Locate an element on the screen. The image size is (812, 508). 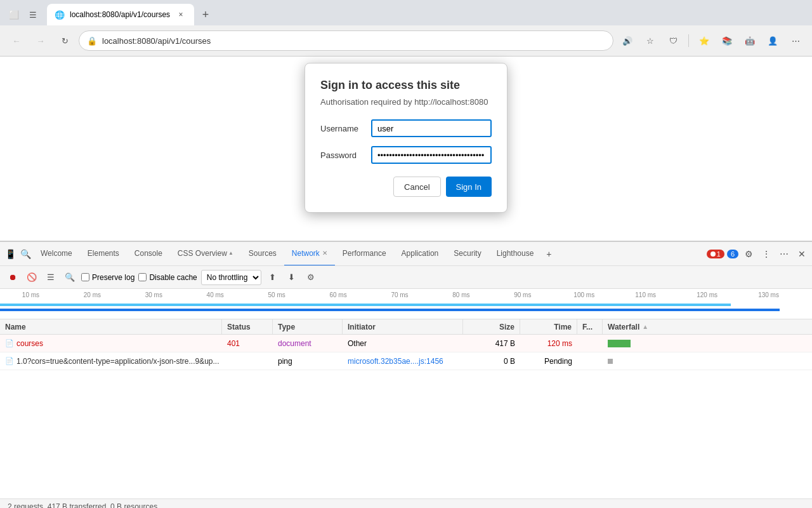
address-bar: 🔒 localhost:8080/api/v1/courses is located at coordinates (346, 41).